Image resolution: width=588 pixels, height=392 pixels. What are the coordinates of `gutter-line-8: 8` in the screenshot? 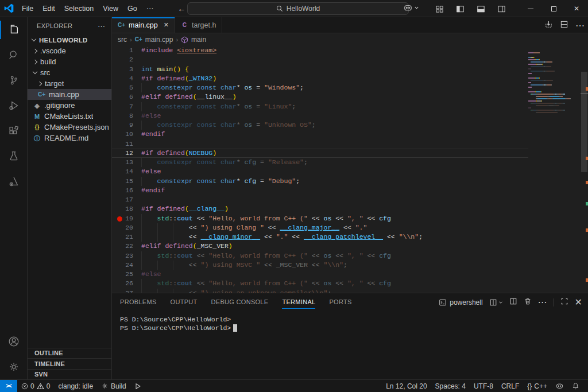 It's located at (126, 116).